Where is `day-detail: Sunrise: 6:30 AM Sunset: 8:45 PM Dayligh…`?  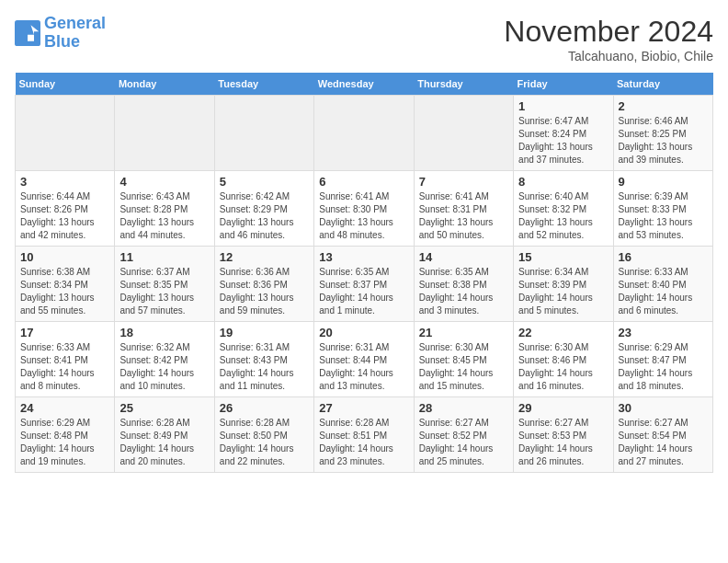
day-detail: Sunrise: 6:30 AM Sunset: 8:45 PM Dayligh… is located at coordinates (463, 367).